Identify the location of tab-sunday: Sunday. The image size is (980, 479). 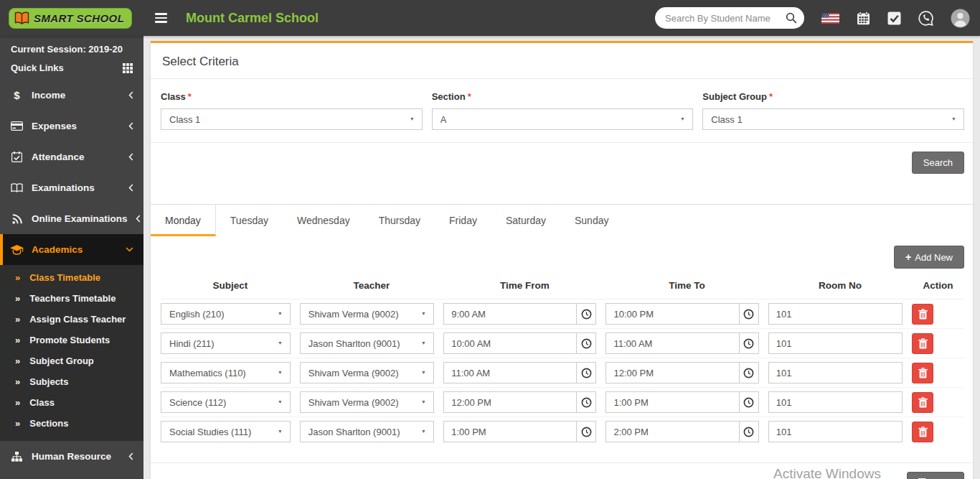
(591, 220).